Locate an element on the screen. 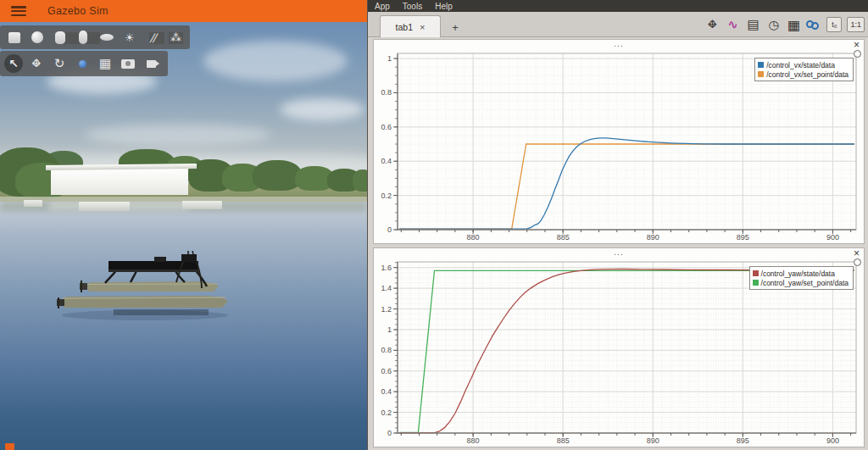  legend-list-button: ▤ is located at coordinates (753, 25).